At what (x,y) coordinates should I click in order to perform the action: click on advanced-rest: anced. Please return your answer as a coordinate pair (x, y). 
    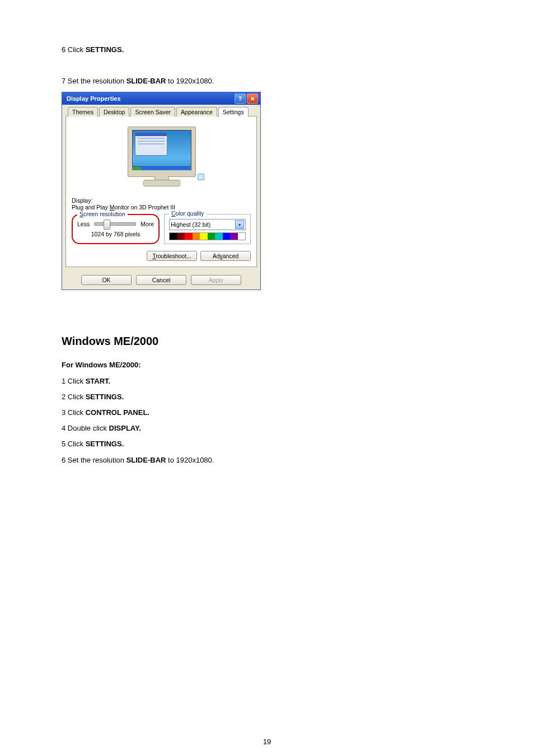
    Looking at the image, I should click on (231, 256).